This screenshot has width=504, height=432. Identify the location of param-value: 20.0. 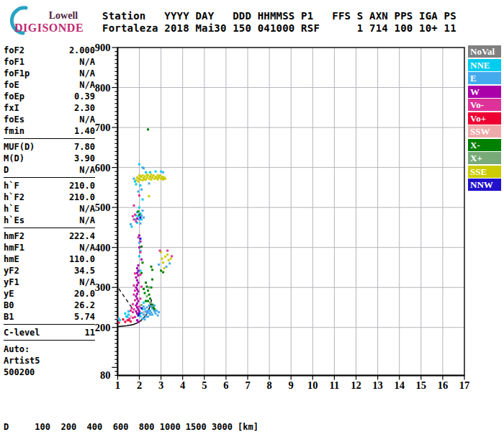
(85, 294).